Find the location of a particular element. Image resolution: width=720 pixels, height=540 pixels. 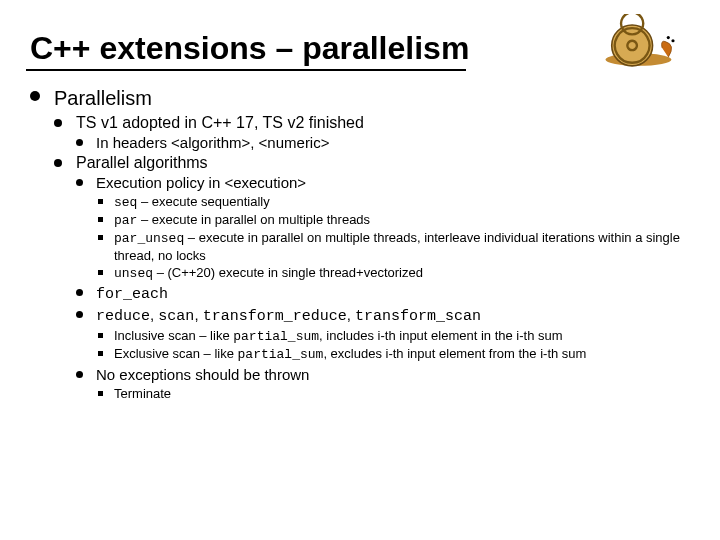

code: par_unseq is located at coordinates (149, 238).